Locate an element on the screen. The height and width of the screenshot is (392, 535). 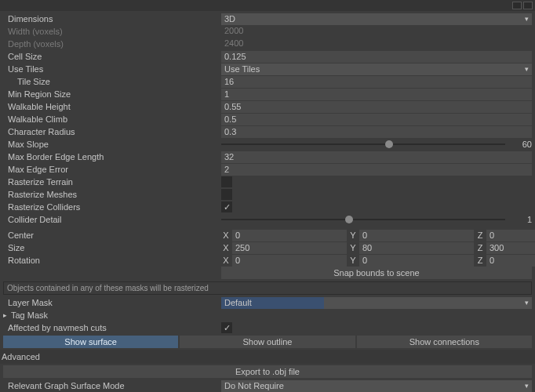
characterradius-label: Character Radius is located at coordinates (112, 132).